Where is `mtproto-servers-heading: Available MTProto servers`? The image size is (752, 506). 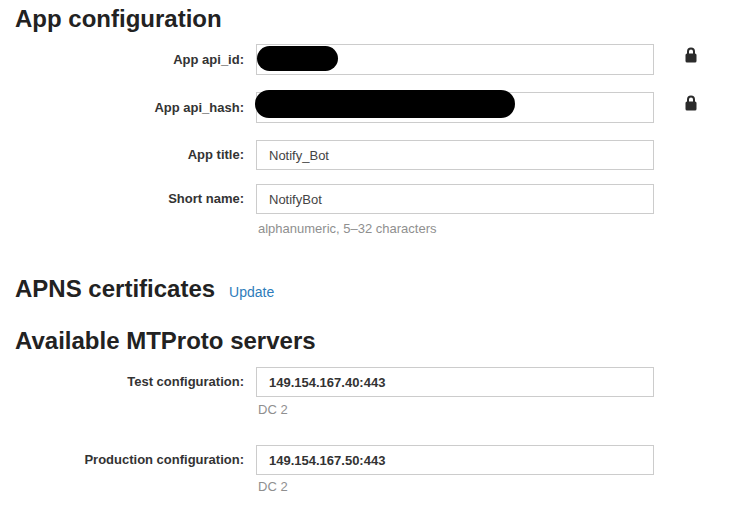 mtproto-servers-heading: Available MTProto servers is located at coordinates (166, 341).